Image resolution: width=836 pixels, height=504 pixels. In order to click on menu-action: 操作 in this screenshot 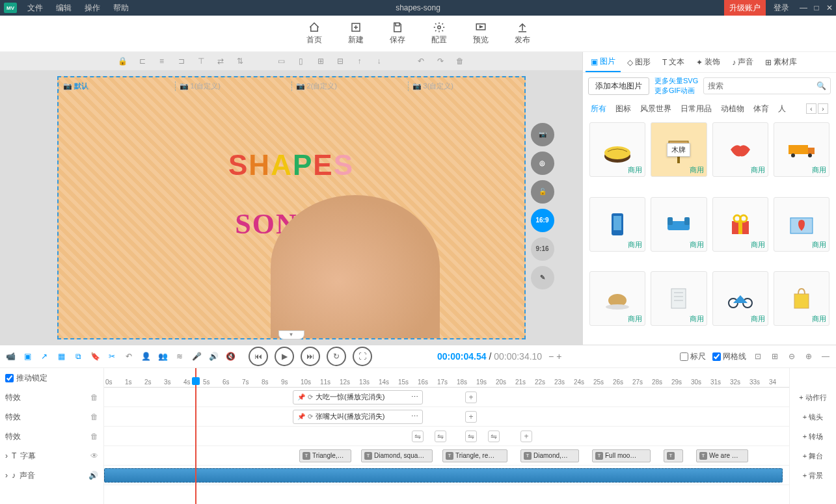, I will do `click(92, 8)`.